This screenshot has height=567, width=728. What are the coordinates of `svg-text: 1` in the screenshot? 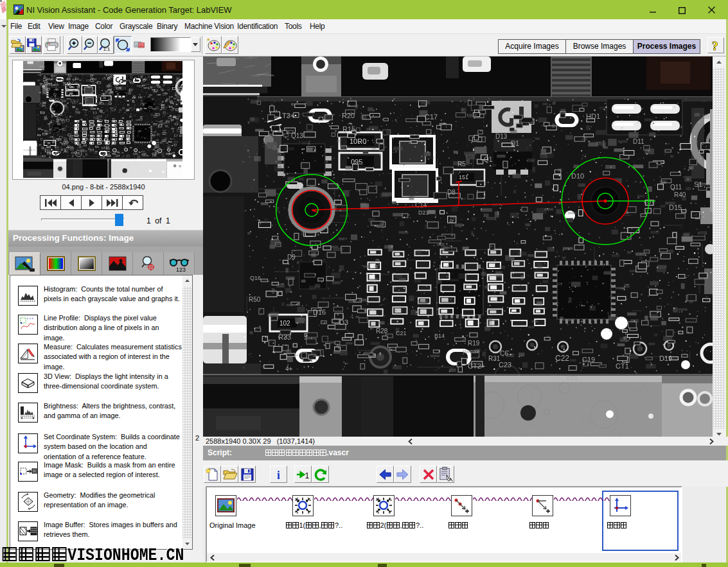 It's located at (307, 475).